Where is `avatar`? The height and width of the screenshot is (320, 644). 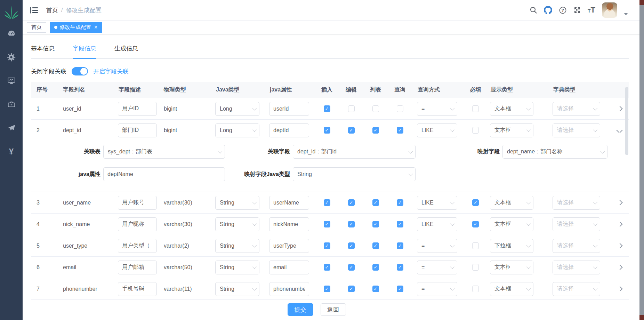 avatar is located at coordinates (610, 10).